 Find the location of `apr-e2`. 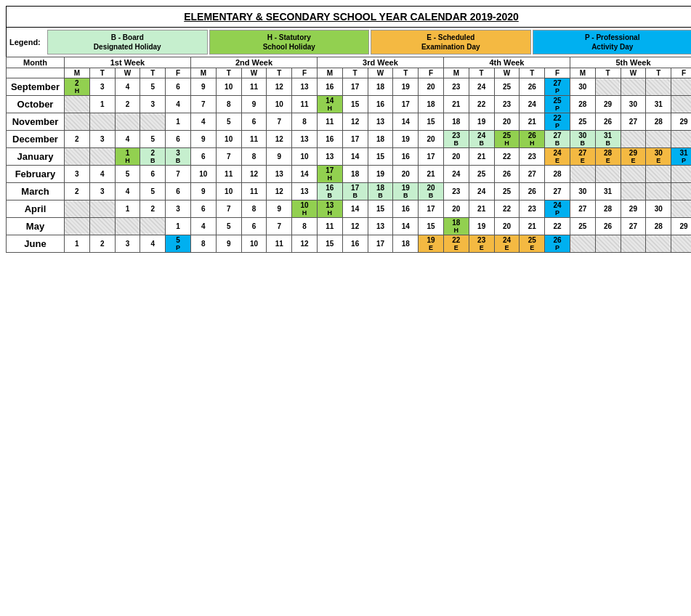

apr-e2 is located at coordinates (102, 209).